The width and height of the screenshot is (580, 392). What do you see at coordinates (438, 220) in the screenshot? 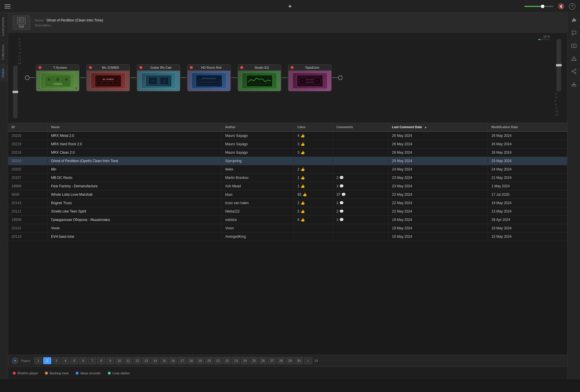
I see `cell-last-comment: 19 May 2024` at bounding box center [438, 220].